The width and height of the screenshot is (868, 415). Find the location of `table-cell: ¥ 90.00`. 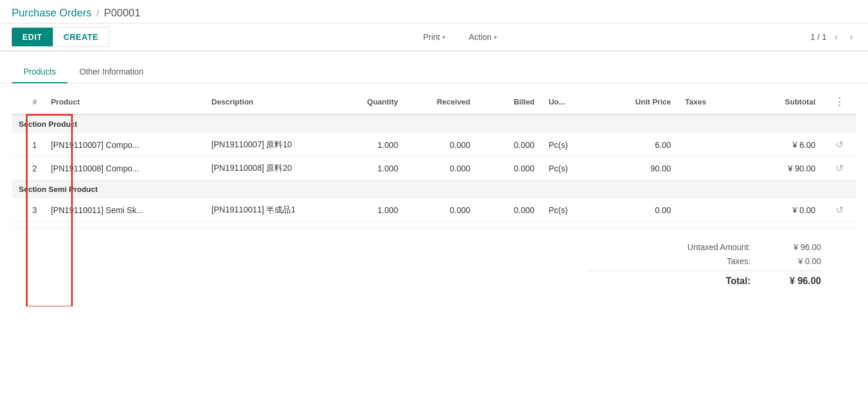

table-cell: ¥ 90.00 is located at coordinates (782, 168).